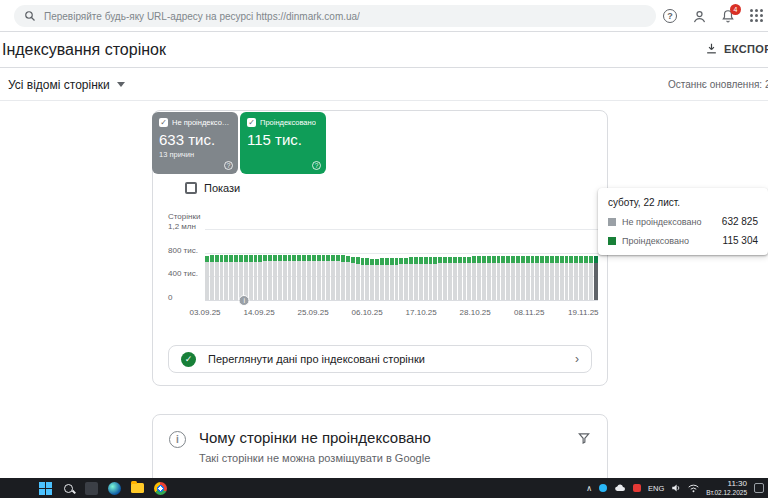 This screenshot has width=768, height=498. Describe the element at coordinates (164, 122) in the screenshot. I see `not-indexed-checkbox: ✓` at that location.